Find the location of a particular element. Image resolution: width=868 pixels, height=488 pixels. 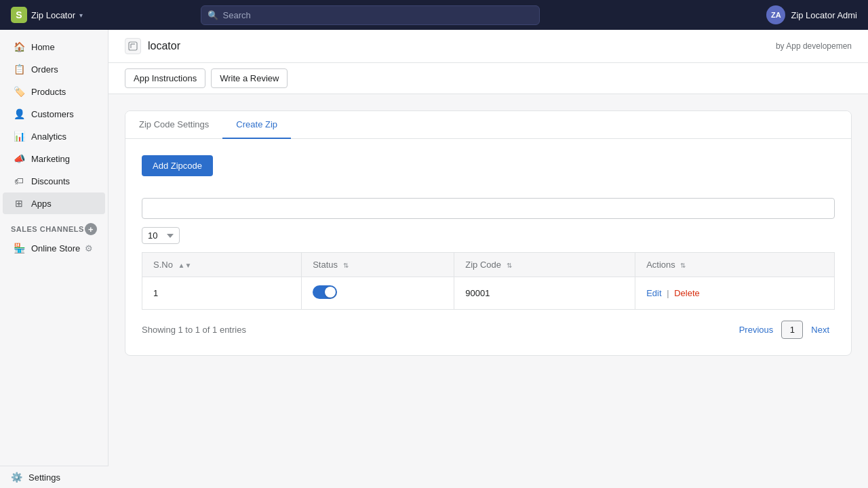

app-logo: S Zip Locator ▾ is located at coordinates (47, 15).